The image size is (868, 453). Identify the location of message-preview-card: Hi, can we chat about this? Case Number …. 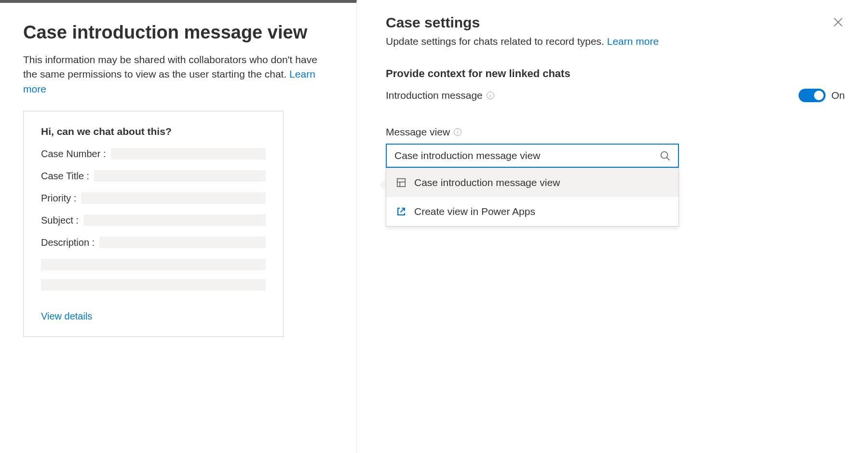
(153, 224).